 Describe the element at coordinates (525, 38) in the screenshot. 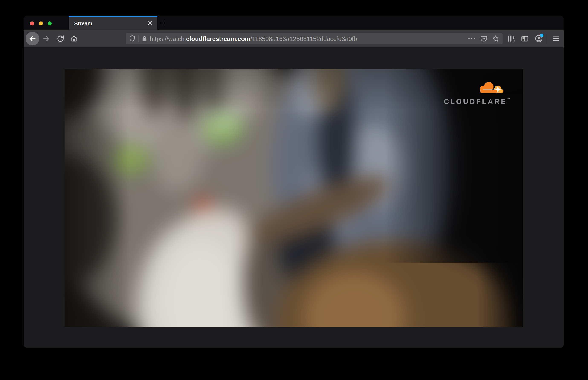

I see `sidebar-icon` at that location.